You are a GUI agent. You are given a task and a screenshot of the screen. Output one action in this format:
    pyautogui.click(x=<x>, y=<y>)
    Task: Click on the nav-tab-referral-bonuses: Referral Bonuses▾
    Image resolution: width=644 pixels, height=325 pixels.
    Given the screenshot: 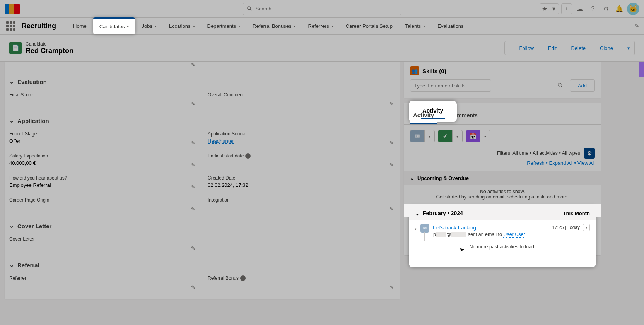 What is the action you would take?
    pyautogui.click(x=274, y=26)
    